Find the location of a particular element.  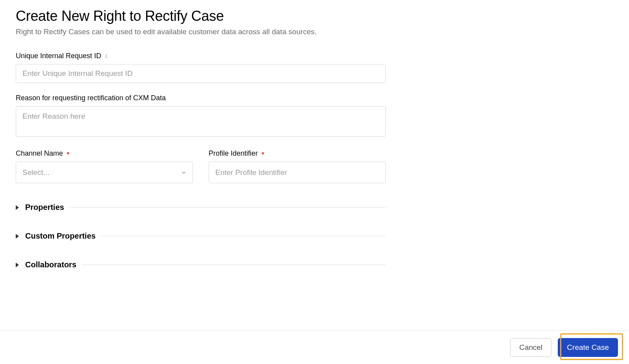

collaborators-section-toggle: Collaborators is located at coordinates (201, 265).